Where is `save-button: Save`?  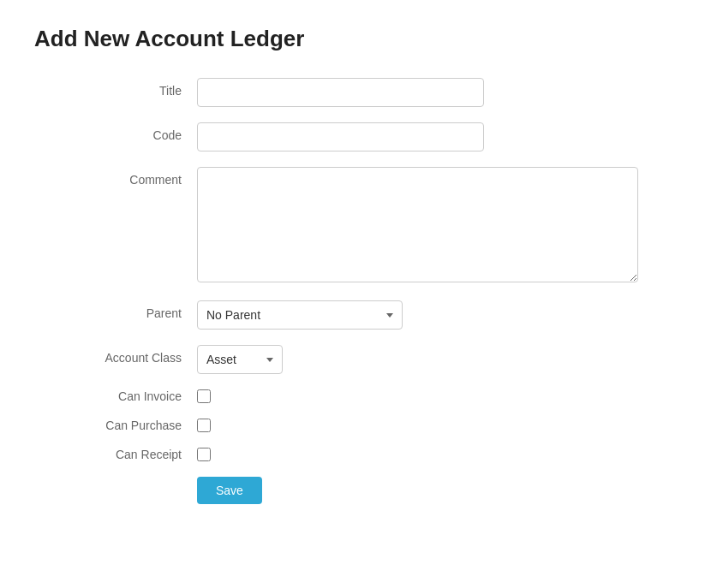 save-button: Save is located at coordinates (230, 490).